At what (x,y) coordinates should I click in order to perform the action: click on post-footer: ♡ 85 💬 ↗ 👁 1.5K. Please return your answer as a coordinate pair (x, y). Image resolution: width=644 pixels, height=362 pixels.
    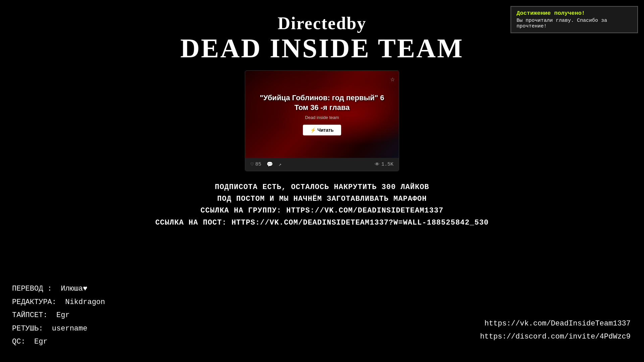
    Looking at the image, I should click on (322, 164).